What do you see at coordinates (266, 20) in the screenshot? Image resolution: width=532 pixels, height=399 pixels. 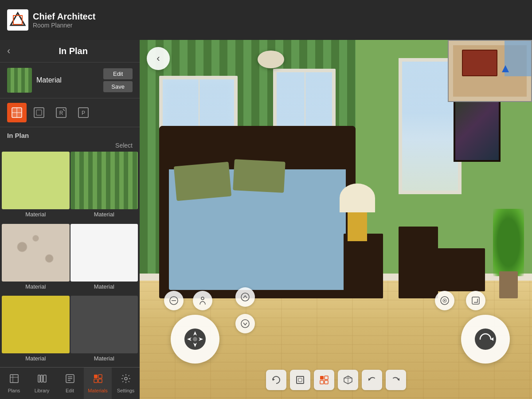 I see `top-bar: Chief Architect Room Planner` at bounding box center [266, 20].